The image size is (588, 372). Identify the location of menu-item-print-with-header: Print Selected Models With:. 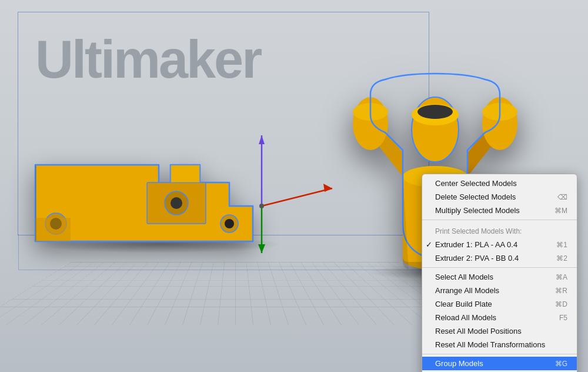
(500, 230).